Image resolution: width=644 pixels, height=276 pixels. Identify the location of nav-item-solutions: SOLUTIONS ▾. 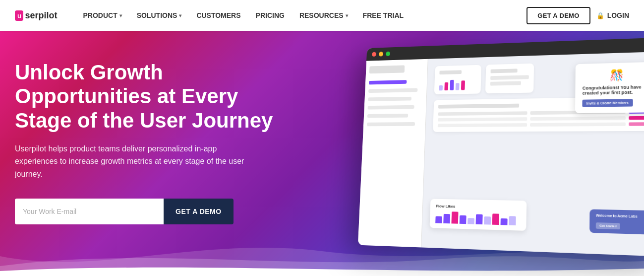
(160, 15).